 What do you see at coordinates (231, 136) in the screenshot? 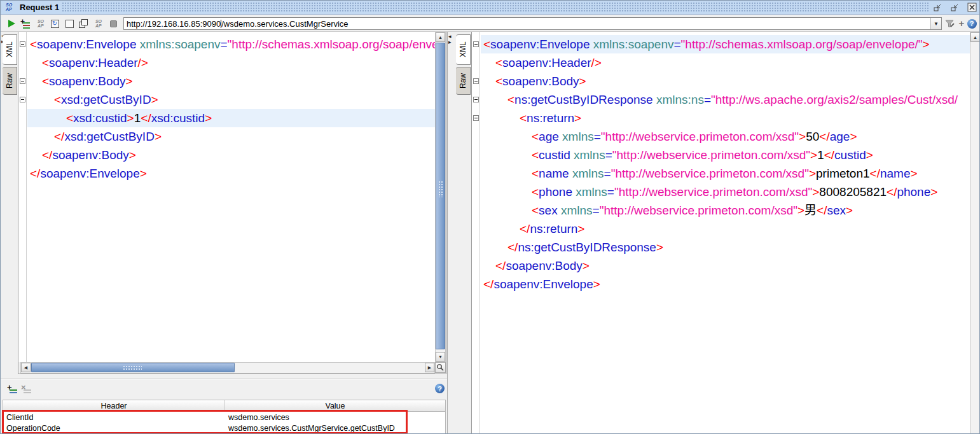
I see `xml-line: </xsd:getCustByID>` at bounding box center [231, 136].